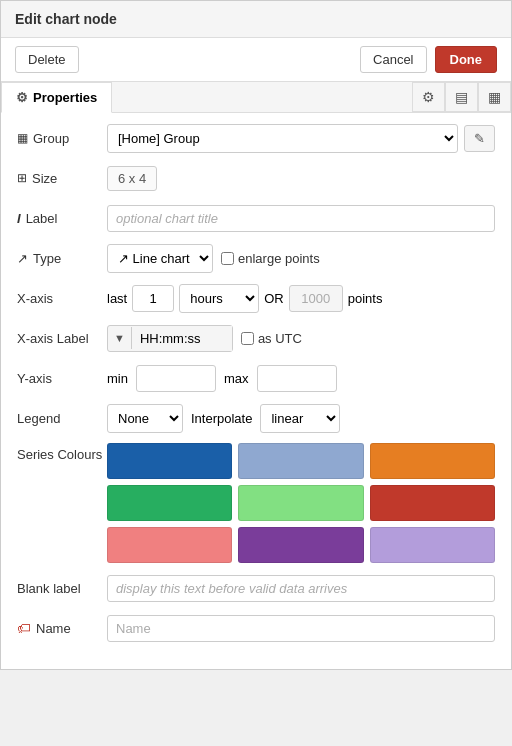  I want to click on name-controls, so click(301, 628).